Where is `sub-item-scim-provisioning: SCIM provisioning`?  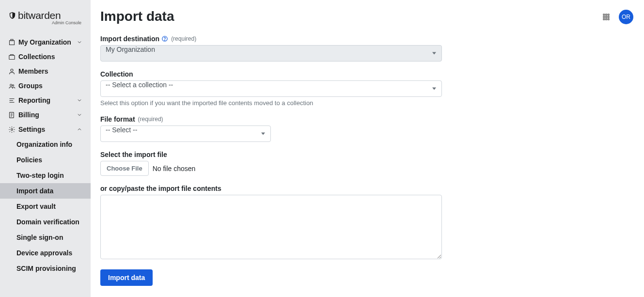
sub-item-scim-provisioning: SCIM provisioning is located at coordinates (46, 268).